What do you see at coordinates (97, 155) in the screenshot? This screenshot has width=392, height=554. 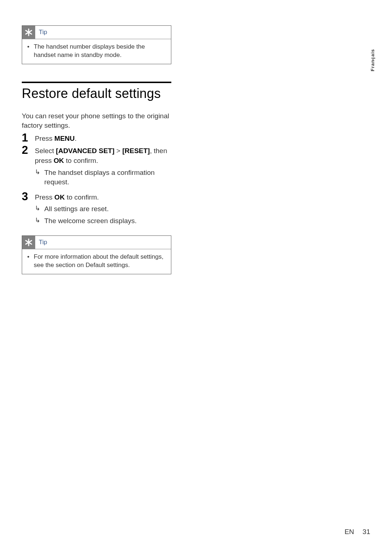 I see `step-2: 2 Select [ADVANCED SET] > [RESET], then …` at bounding box center [97, 155].